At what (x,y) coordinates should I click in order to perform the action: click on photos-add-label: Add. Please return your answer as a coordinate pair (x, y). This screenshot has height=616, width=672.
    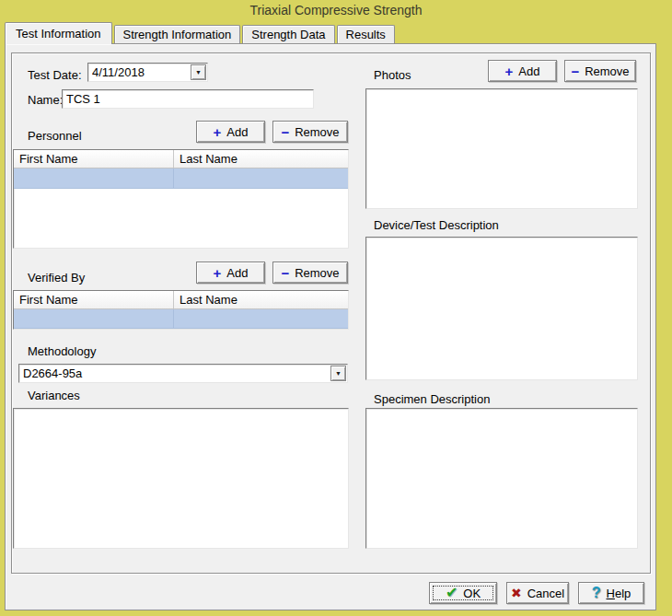
    Looking at the image, I should click on (528, 72).